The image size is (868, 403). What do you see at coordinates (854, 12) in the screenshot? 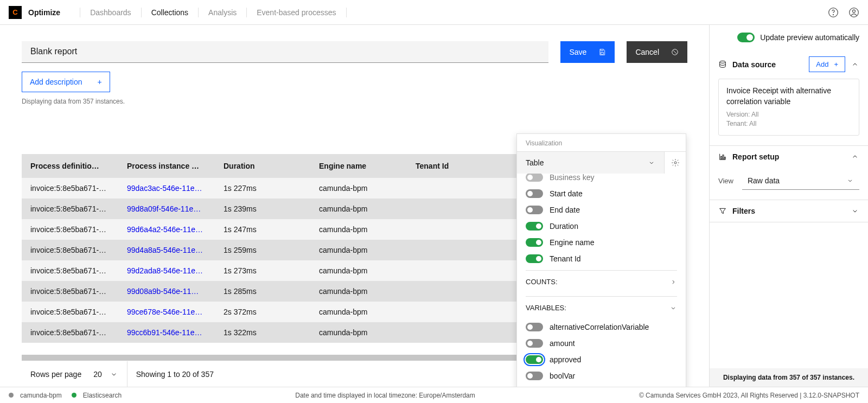
I see `account-icon` at bounding box center [854, 12].